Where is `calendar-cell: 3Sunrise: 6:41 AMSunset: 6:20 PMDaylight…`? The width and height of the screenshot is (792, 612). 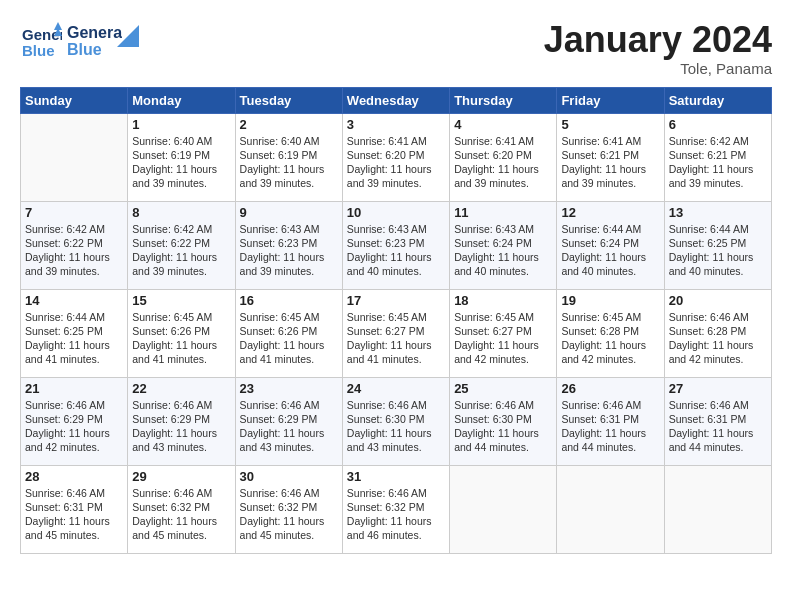
calendar-cell: 3Sunrise: 6:41 AMSunset: 6:20 PMDaylight… is located at coordinates (396, 157).